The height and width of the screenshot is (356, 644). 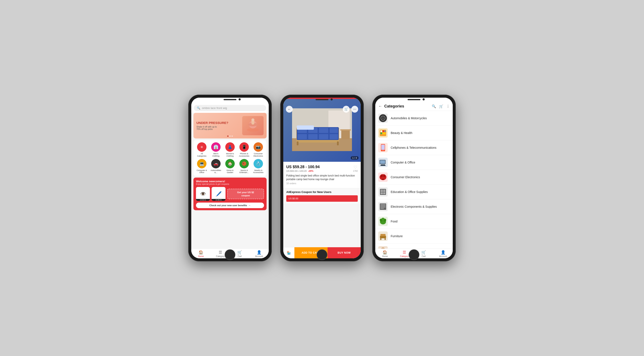 What do you see at coordinates (203, 194) in the screenshot?
I see `product-thumb-1: 👁️ US $0.01` at bounding box center [203, 194].